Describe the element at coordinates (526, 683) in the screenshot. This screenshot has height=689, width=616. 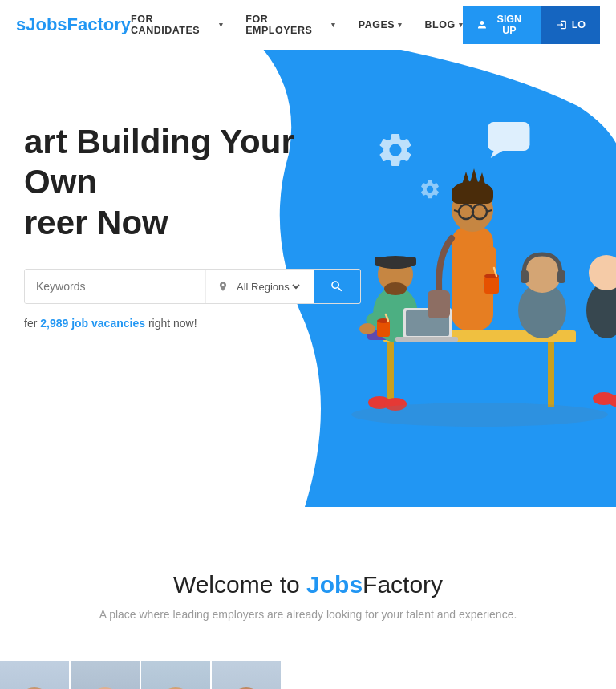
I see `stat-recruiting: Leading recruiting websites the US and E…` at that location.